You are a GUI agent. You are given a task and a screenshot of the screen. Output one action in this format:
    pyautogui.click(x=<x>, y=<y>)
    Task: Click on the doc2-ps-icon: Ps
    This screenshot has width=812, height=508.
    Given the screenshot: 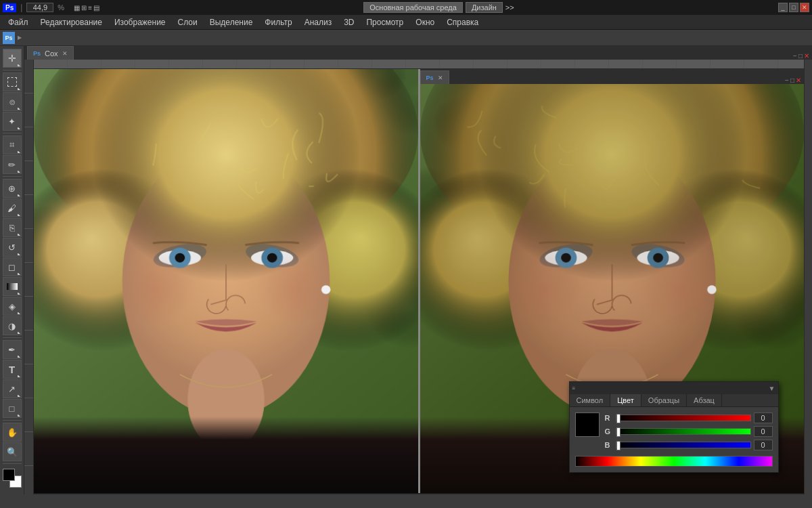 What is the action you would take?
    pyautogui.click(x=430, y=78)
    